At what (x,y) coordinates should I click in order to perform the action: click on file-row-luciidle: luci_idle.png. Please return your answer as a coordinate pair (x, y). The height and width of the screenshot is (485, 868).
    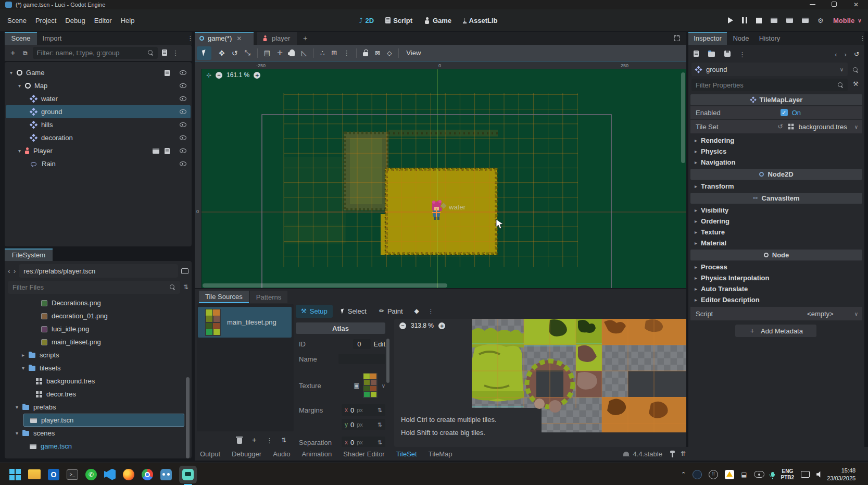
    Looking at the image, I should click on (95, 329).